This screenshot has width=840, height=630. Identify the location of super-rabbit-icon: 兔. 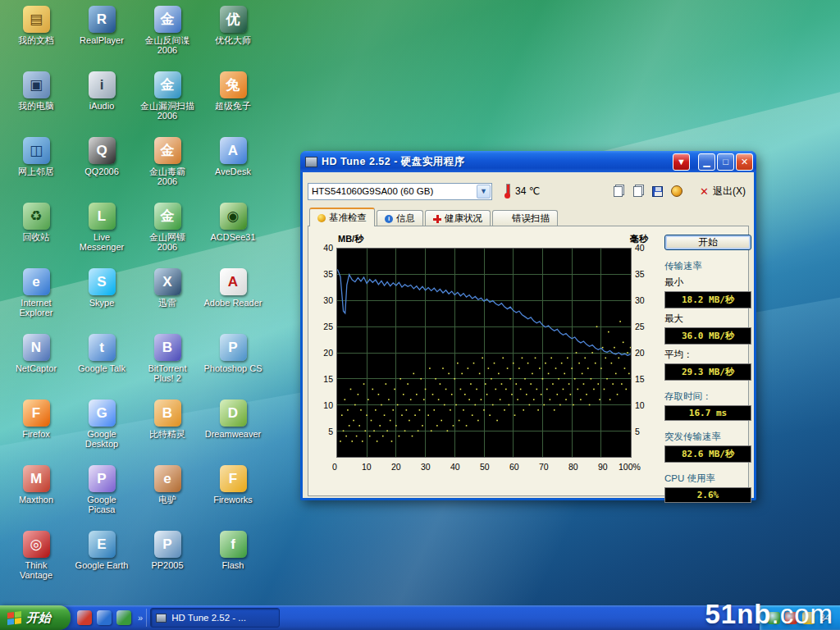
(233, 85).